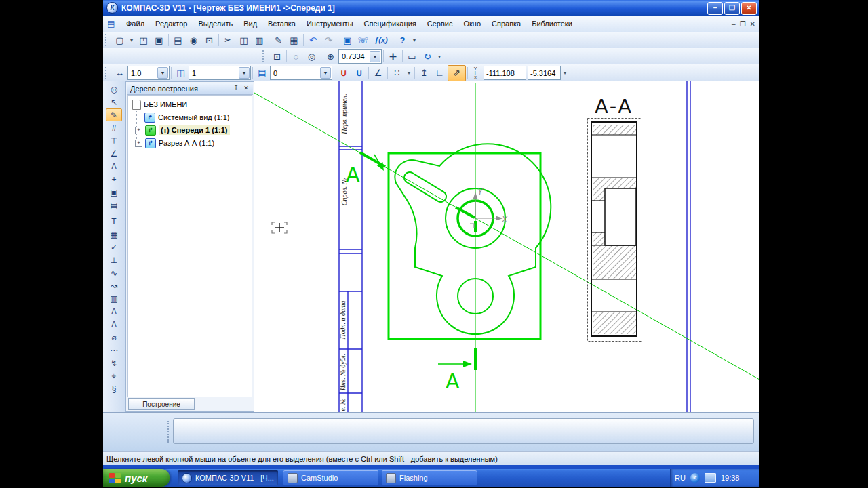 This screenshot has height=488, width=868. Describe the element at coordinates (330, 24) in the screenshot. I see `menu-tools: Инструменты` at that location.